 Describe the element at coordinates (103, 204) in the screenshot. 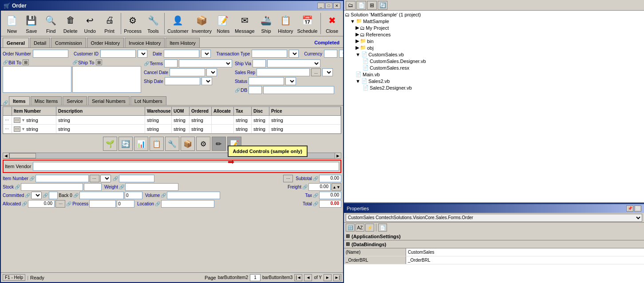

I see `process-input` at that location.